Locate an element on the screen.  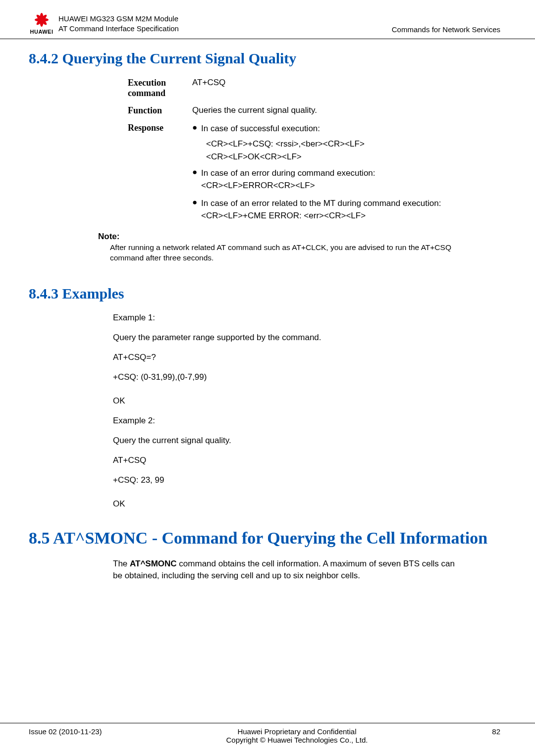
footer-mid1: Huawei Proprietary and Confidential is located at coordinates (297, 732).